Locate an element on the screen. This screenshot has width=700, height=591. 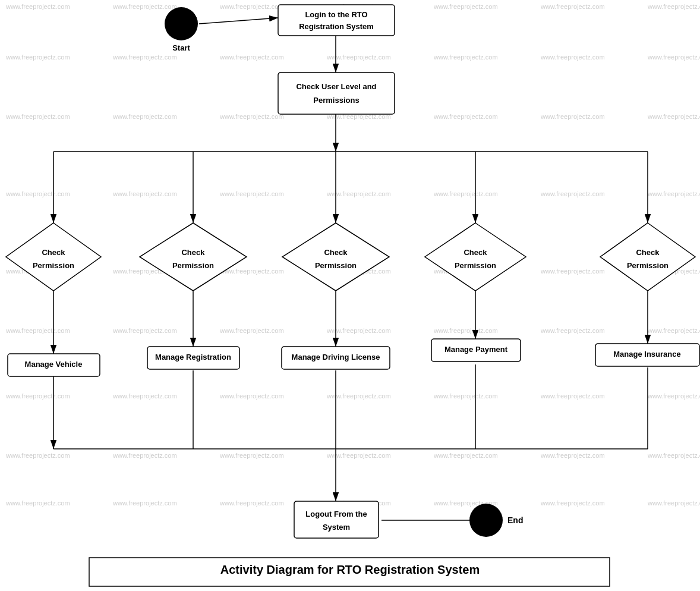
check-perm4-label1: Check is located at coordinates (475, 252).